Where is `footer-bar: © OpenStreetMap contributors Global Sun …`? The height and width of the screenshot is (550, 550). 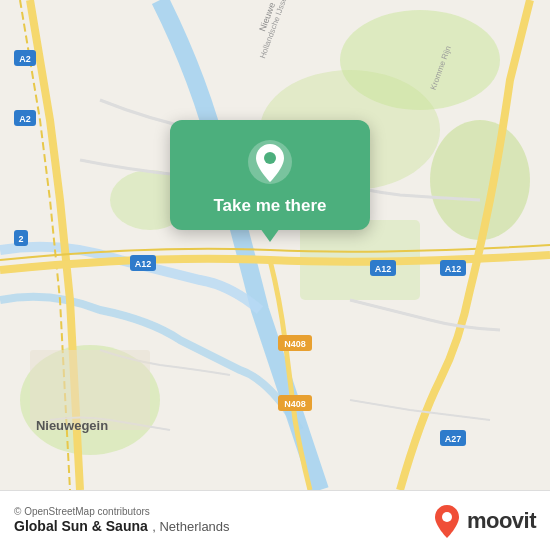
footer-bar: © OpenStreetMap contributors Global Sun … is located at coordinates (275, 520).